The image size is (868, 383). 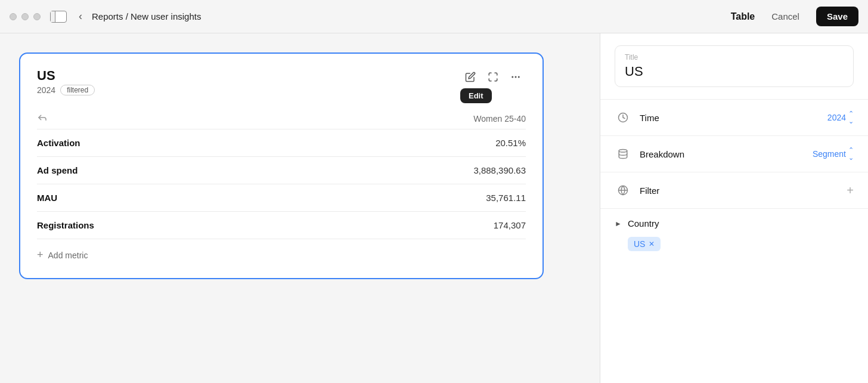 What do you see at coordinates (623, 190) in the screenshot?
I see `filter-icon` at bounding box center [623, 190].